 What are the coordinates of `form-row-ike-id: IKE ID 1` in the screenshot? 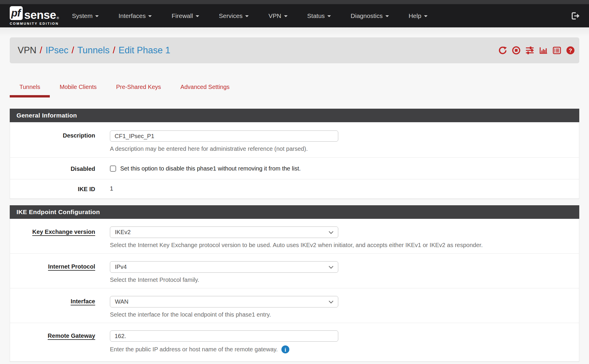 It's located at (295, 189).